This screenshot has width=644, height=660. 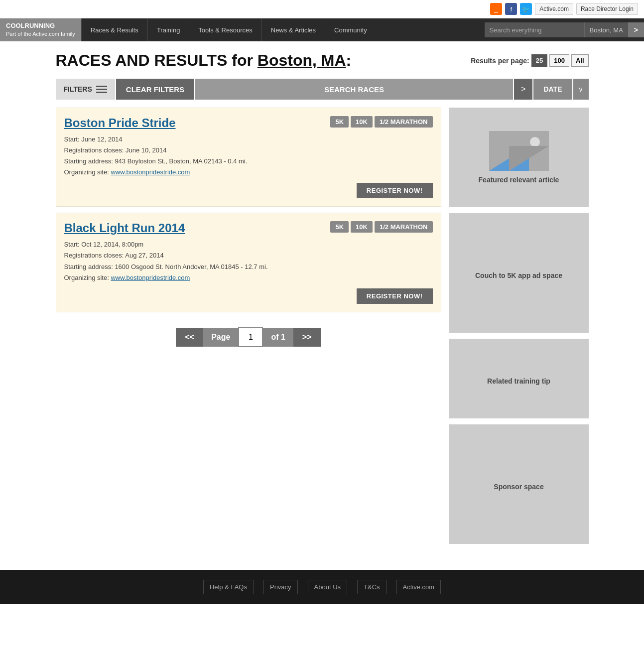 I want to click on race-card-2-header: Black Light Run 2014 5K 10K 1/2 MARATHON, so click(x=249, y=228).